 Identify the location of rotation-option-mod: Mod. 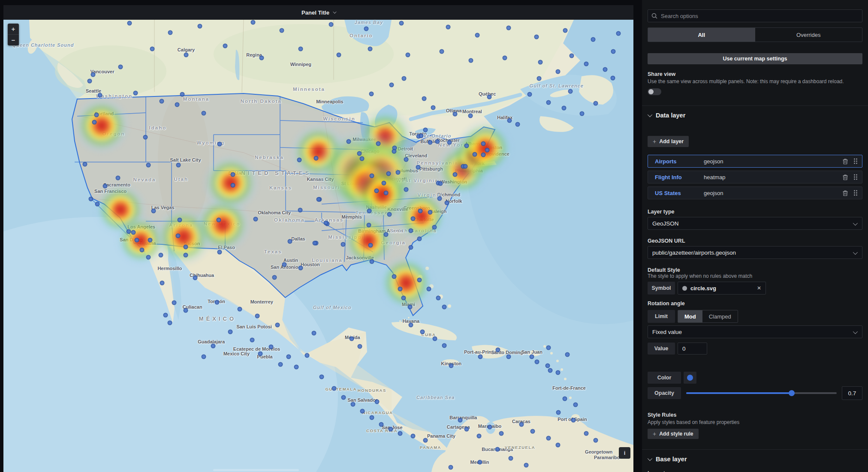
(690, 316).